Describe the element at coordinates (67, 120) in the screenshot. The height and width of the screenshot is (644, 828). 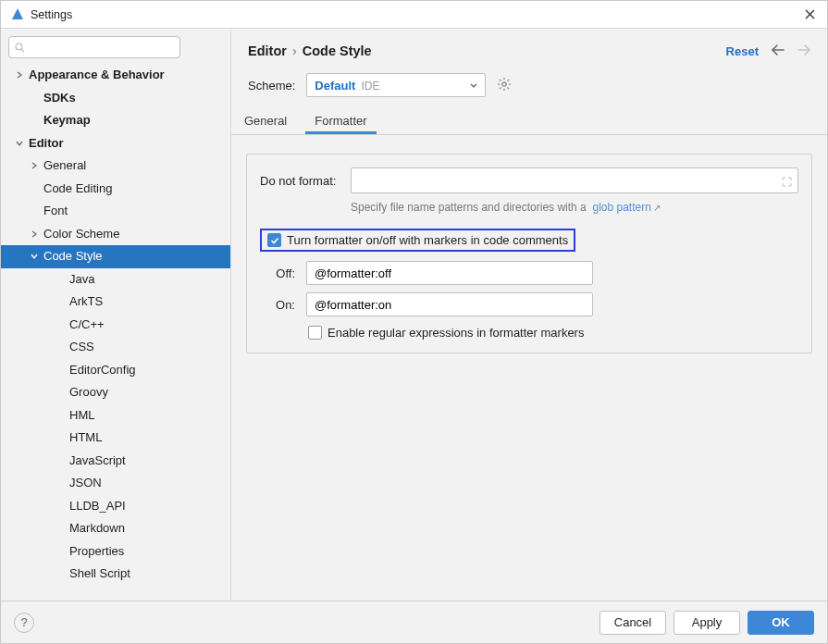
I see `sidebar-item-label: Keymap` at that location.